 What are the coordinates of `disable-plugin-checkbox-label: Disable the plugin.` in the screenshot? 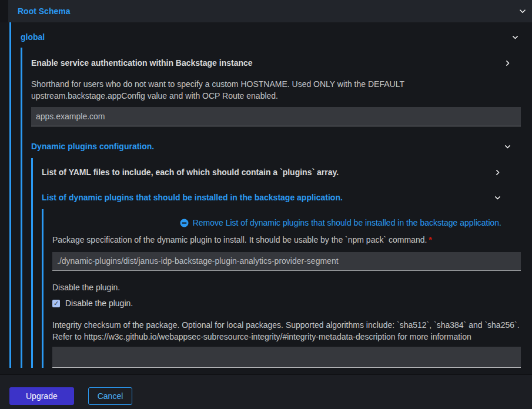 It's located at (99, 303).